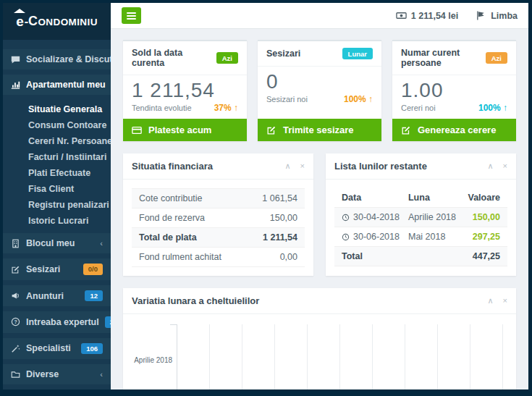  I want to click on submenu-item-registru-penalizari: Registru penalizari, so click(56, 205).